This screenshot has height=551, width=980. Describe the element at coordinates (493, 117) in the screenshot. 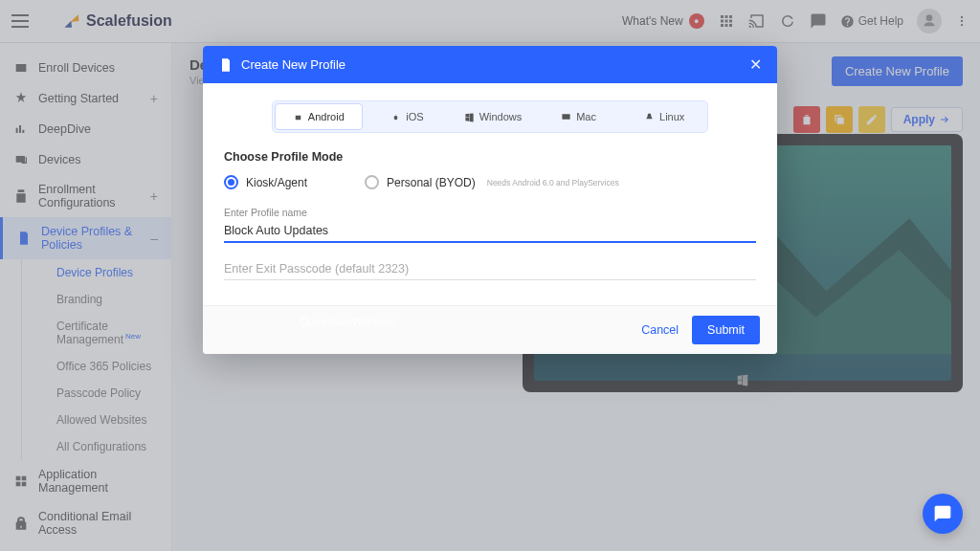

I see `tab-windows: Windows` at that location.